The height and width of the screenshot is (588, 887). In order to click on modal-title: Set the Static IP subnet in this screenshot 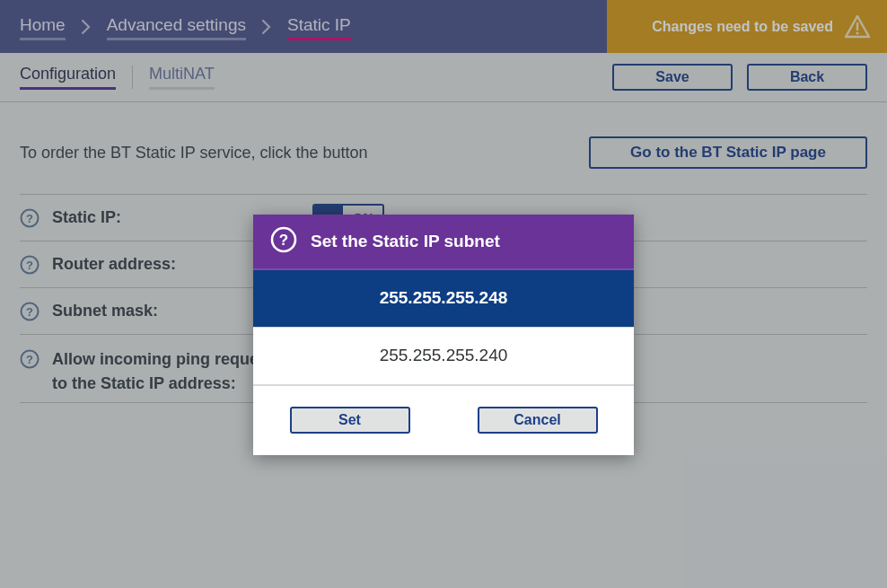, I will do `click(406, 241)`.